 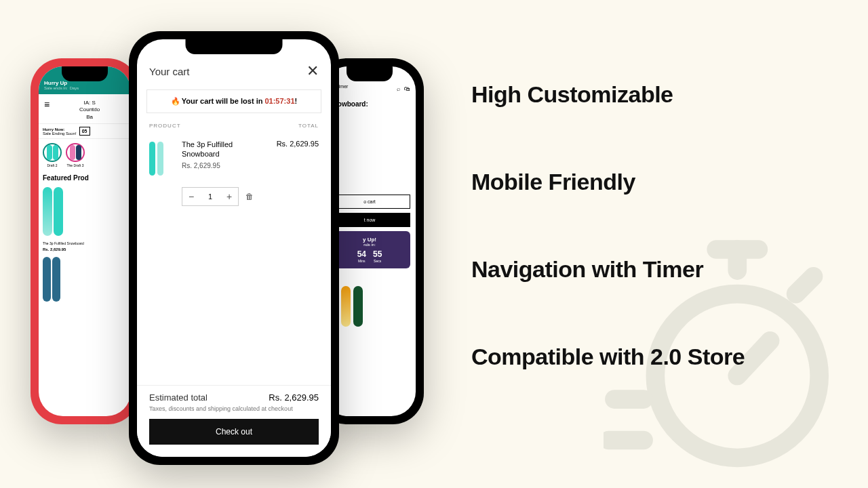 I want to click on feature-4: Compatible with 2.0 Store, so click(x=608, y=357).